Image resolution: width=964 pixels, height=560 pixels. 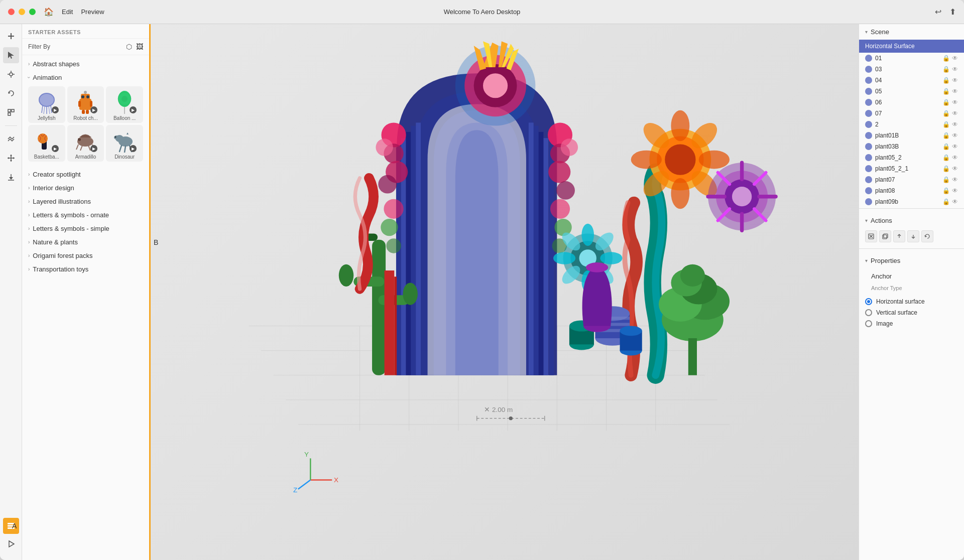 What do you see at coordinates (92, 12) in the screenshot?
I see `preview-menu: Preview` at bounding box center [92, 12].